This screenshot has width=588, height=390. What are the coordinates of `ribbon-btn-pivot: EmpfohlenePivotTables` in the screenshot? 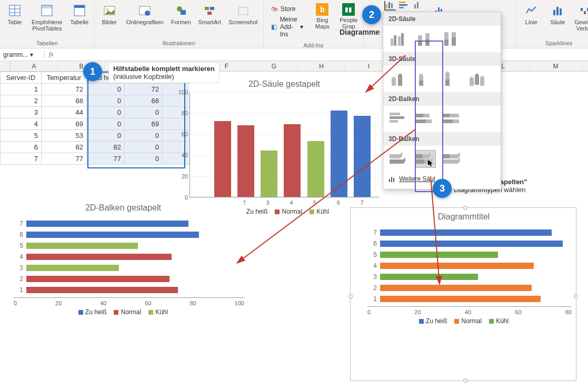 It's located at (47, 21).